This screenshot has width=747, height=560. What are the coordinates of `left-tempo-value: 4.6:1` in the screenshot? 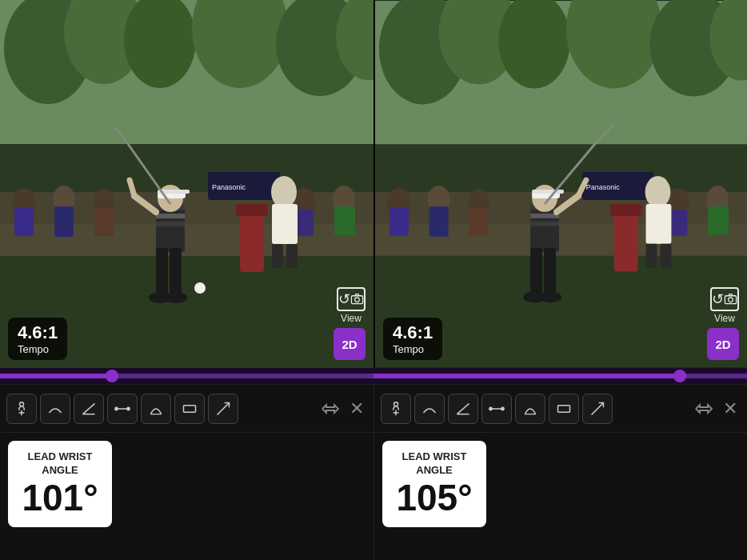 It's located at (38, 333).